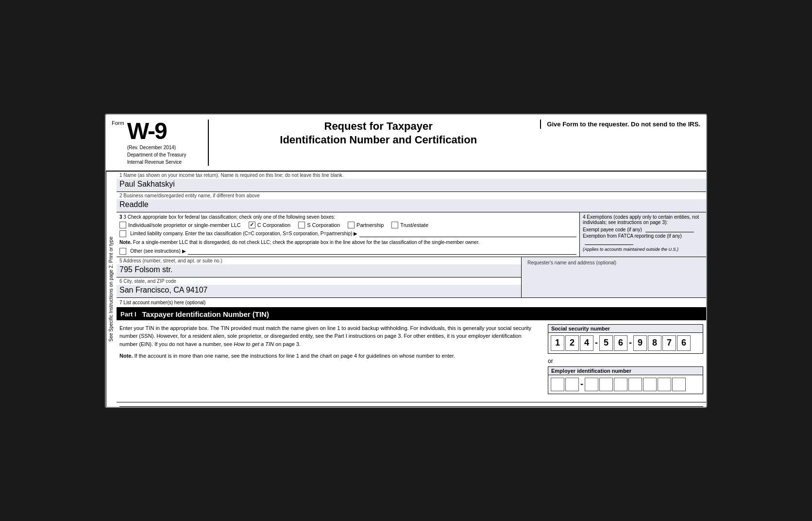 The image size is (812, 521). I want to click on ssn-digit-4: 5, so click(606, 343).